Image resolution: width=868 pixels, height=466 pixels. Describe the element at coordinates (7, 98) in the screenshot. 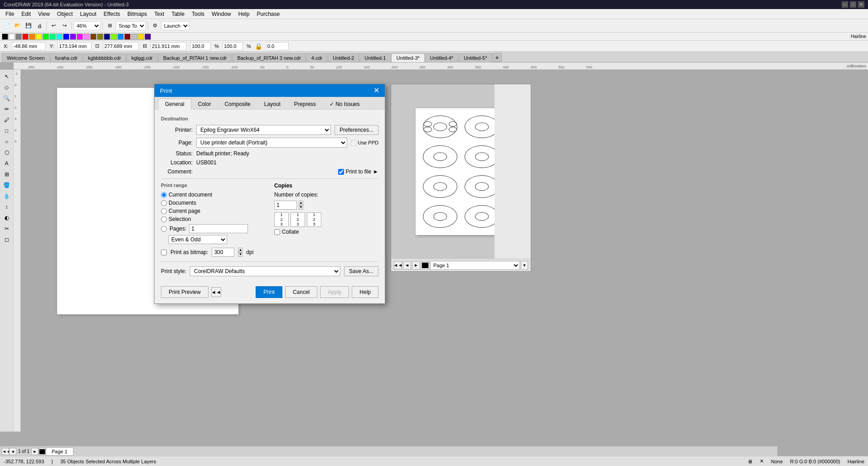

I see `zoom-tool: 🔍` at that location.